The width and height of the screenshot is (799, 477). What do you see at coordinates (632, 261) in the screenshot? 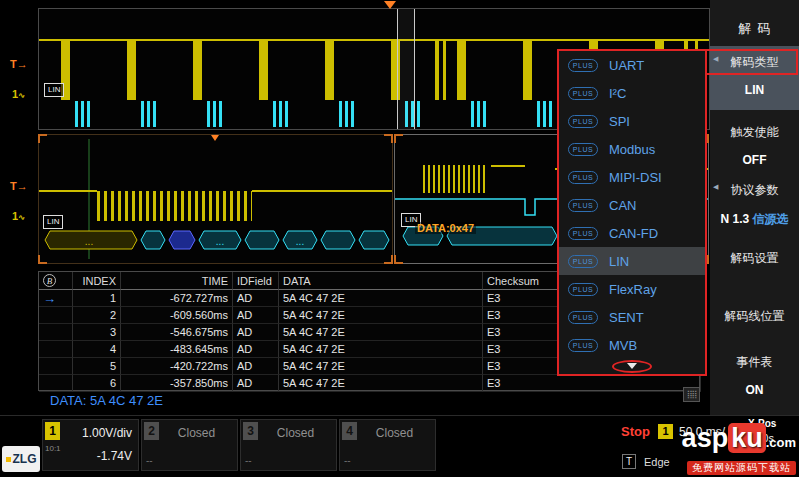
I see `dropdown-item-lin: PLUSLIN` at bounding box center [632, 261].